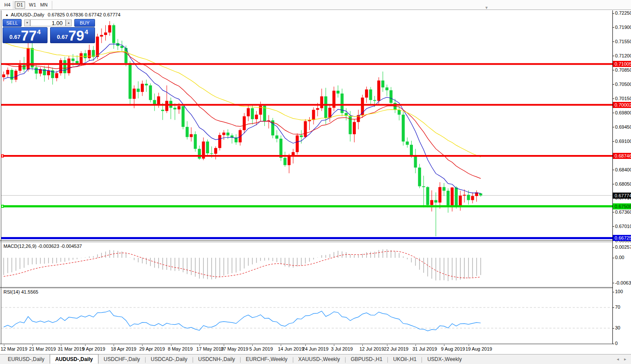 The height and width of the screenshot is (364, 631). I want to click on tab-audusd-daily: AUDUSD-,Daily, so click(74, 359).